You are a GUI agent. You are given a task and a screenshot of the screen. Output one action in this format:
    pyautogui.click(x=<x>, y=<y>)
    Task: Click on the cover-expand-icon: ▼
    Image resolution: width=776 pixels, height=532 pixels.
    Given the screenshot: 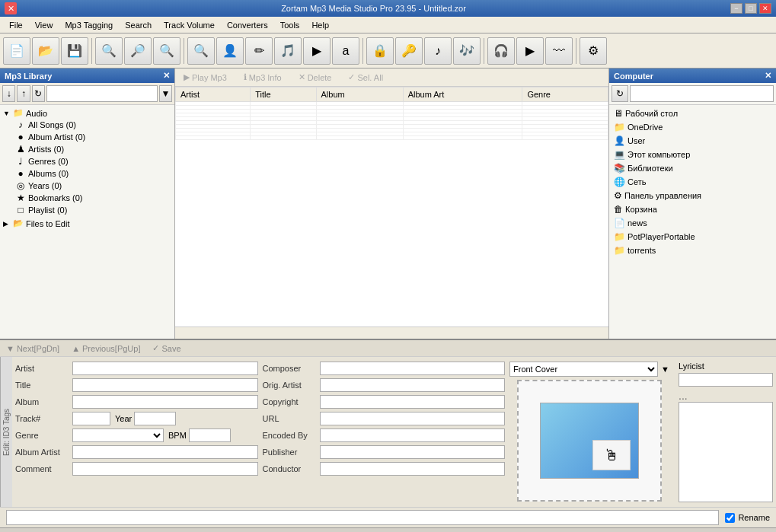 What is the action you would take?
    pyautogui.click(x=666, y=369)
    